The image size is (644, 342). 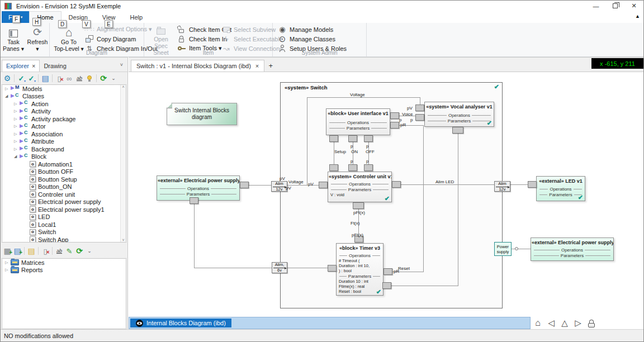 What do you see at coordinates (123, 87) in the screenshot?
I see `scroll-up-icon: ˄` at bounding box center [123, 87].